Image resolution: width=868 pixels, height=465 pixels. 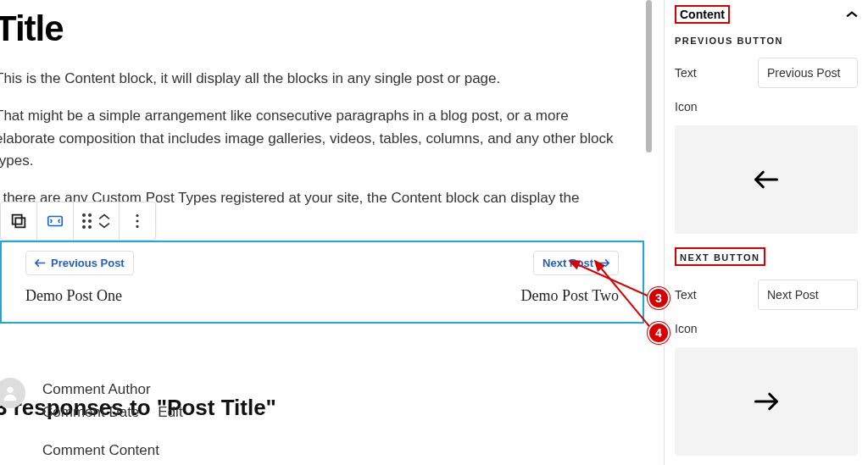 What do you see at coordinates (766, 14) in the screenshot?
I see `content-section-header: Content` at bounding box center [766, 14].